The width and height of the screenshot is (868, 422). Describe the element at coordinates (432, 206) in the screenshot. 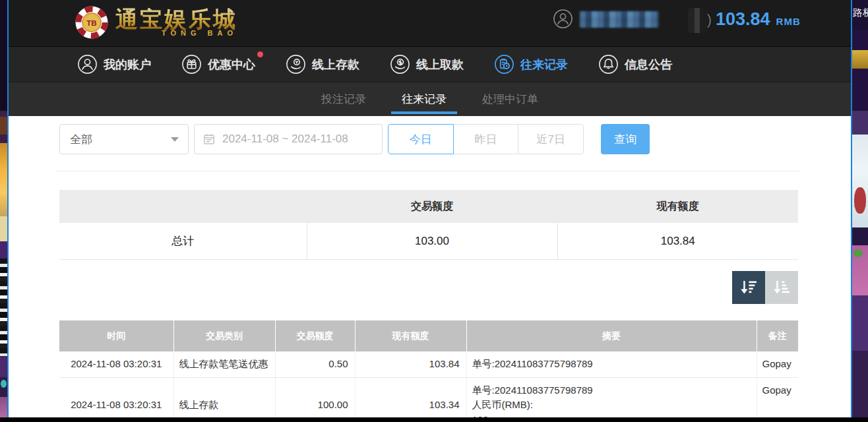

I see `summary-header-transaction: 交易额度` at that location.